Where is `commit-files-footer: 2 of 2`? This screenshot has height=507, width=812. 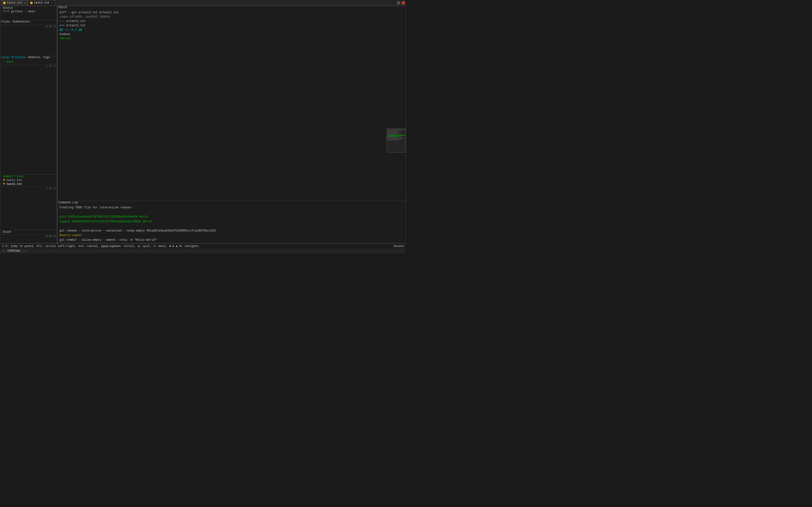 commit-files-footer: 2 of 2 is located at coordinates (29, 188).